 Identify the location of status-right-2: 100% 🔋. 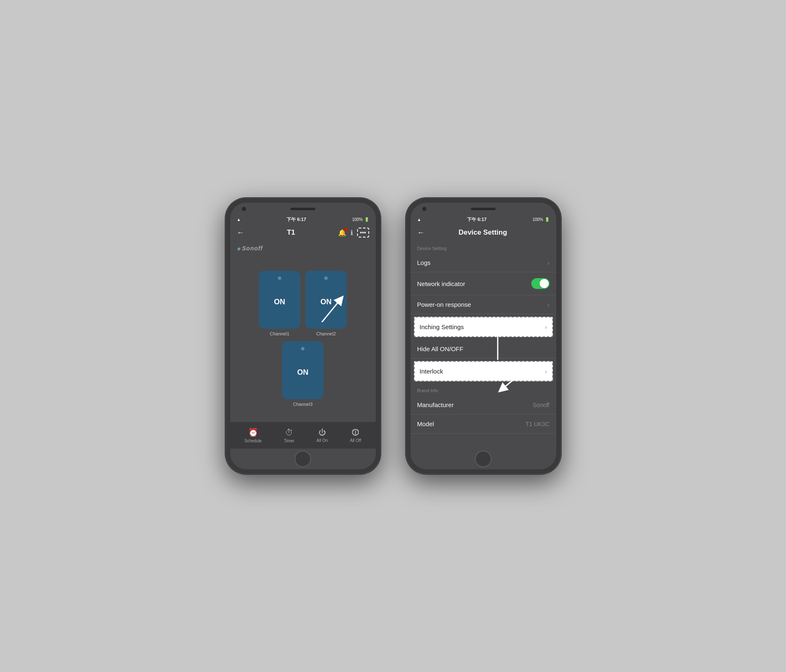
(541, 220).